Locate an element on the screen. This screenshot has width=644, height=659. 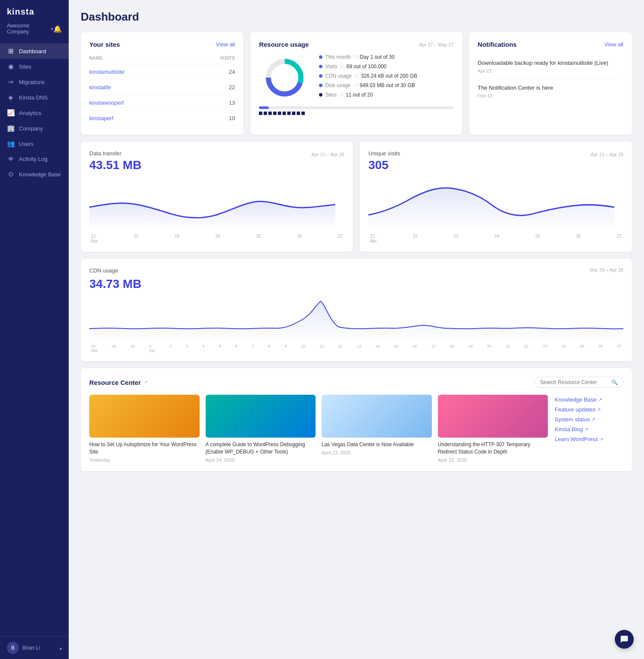
sites-icon: ◉ is located at coordinates (11, 67).